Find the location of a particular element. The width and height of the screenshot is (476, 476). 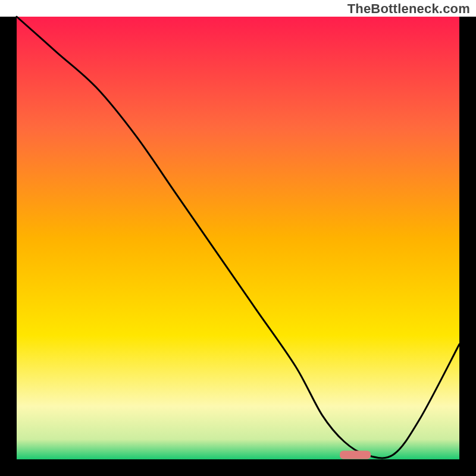

frame-bottom is located at coordinates (238, 468).